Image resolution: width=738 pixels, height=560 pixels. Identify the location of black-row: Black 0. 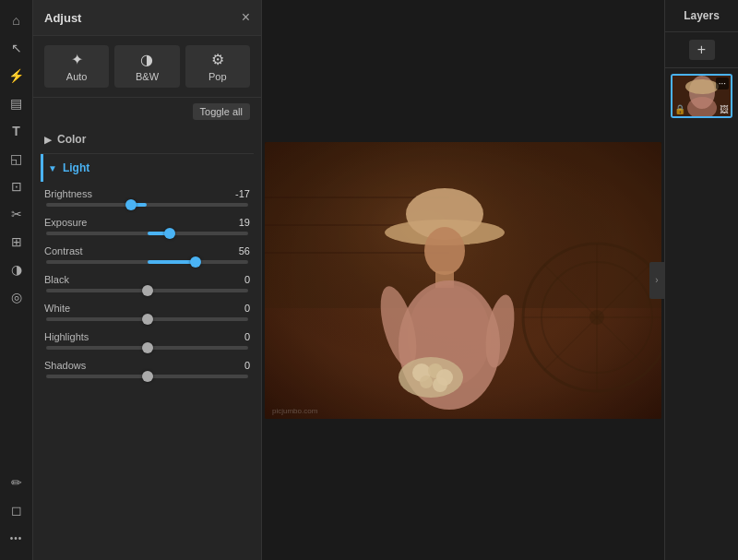
(148, 282).